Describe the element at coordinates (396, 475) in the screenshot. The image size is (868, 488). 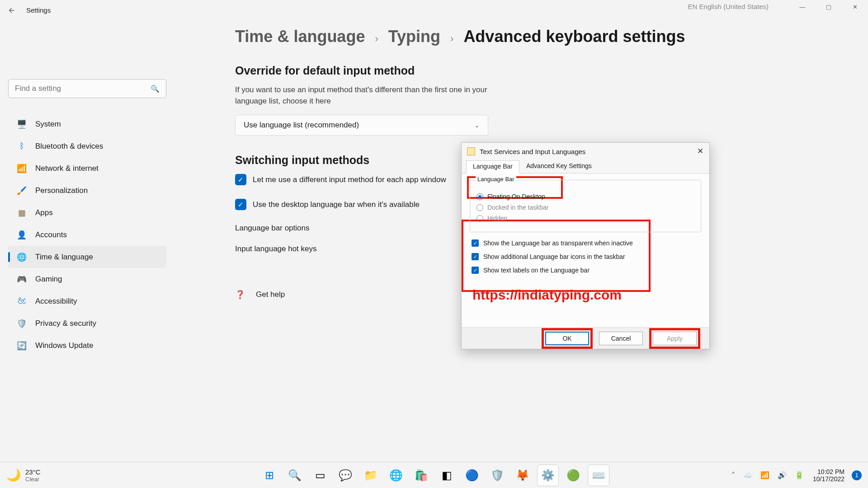
I see `edge-icon: 🌐` at that location.